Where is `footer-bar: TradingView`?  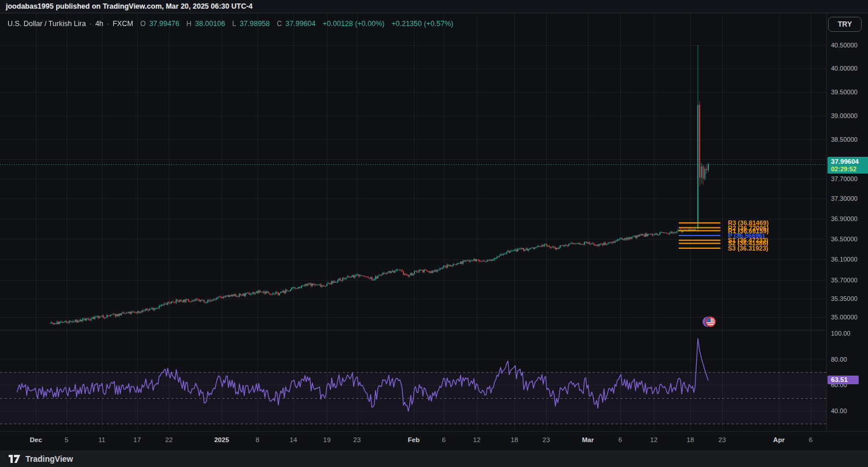
footer-bar: TradingView is located at coordinates (434, 458).